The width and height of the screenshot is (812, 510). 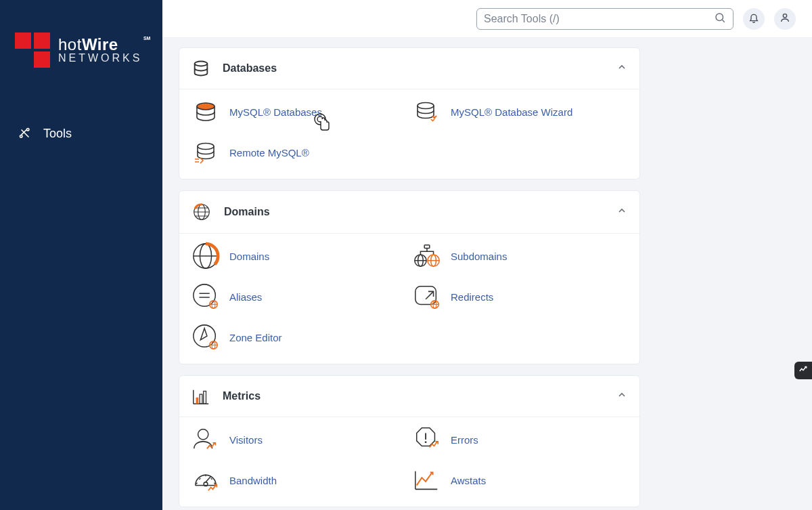 I want to click on tool-label: Domains, so click(x=249, y=256).